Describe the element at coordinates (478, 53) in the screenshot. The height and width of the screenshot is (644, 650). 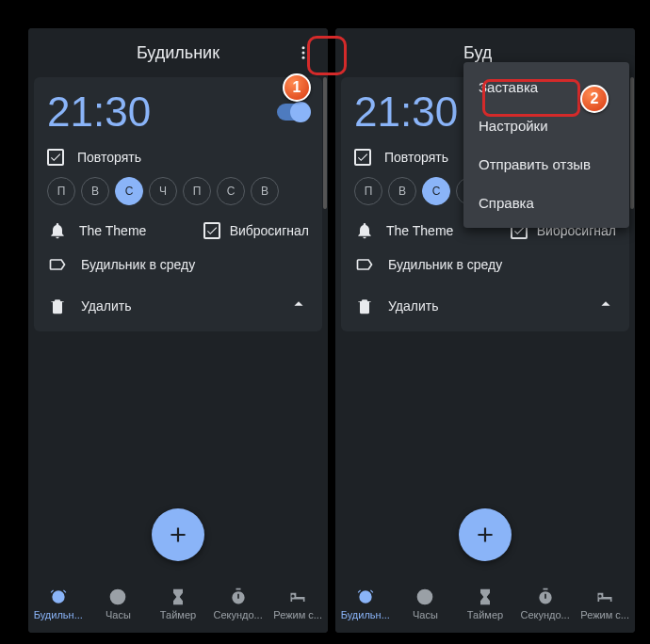
I see `page-title: Буд` at that location.